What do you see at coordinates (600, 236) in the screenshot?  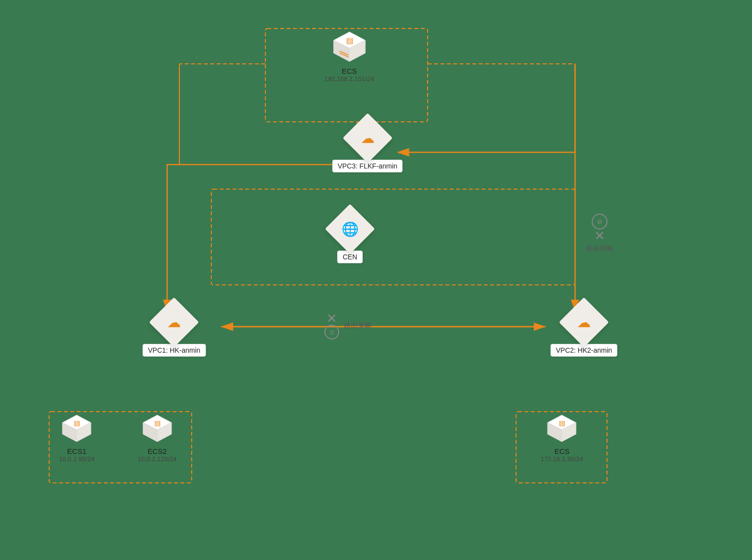 I see `x-mark-right: ✕` at bounding box center [600, 236].